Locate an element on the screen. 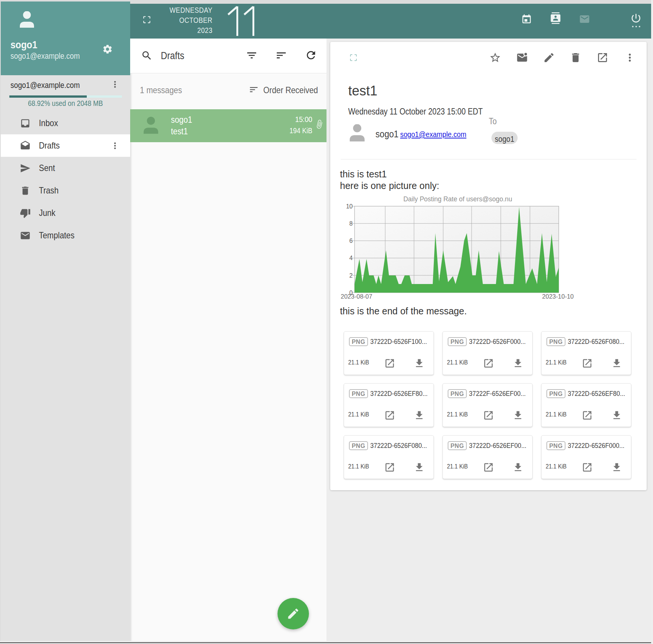 Image resolution: width=653 pixels, height=644 pixels. svg-text:Daily Posting Rate of users@so: Daily Posting Rate of users@sogo.nu is located at coordinates (458, 199).